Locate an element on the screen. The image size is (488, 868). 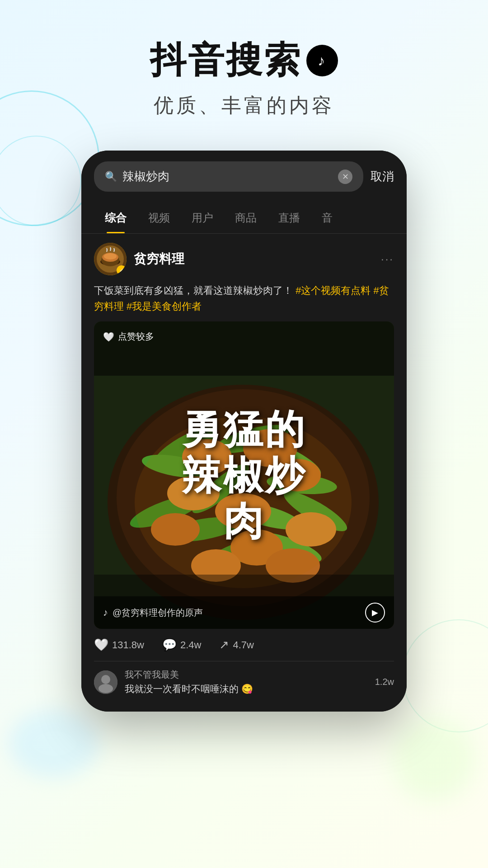
cancel-button: 取消 is located at coordinates (382, 176).